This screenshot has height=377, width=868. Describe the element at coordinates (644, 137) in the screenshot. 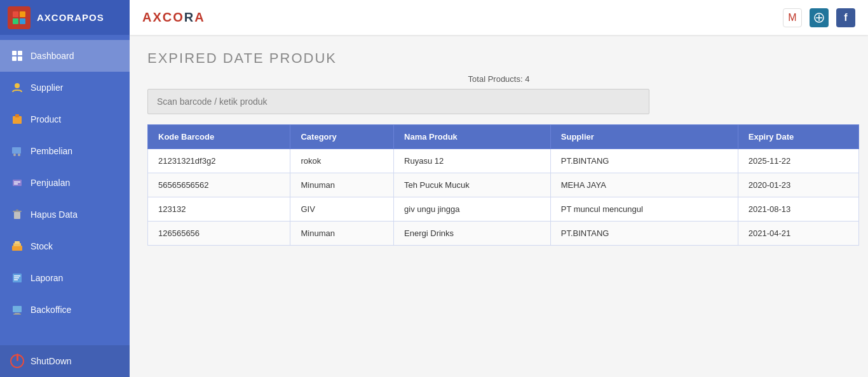

I see `col-supplier: Supplier` at that location.